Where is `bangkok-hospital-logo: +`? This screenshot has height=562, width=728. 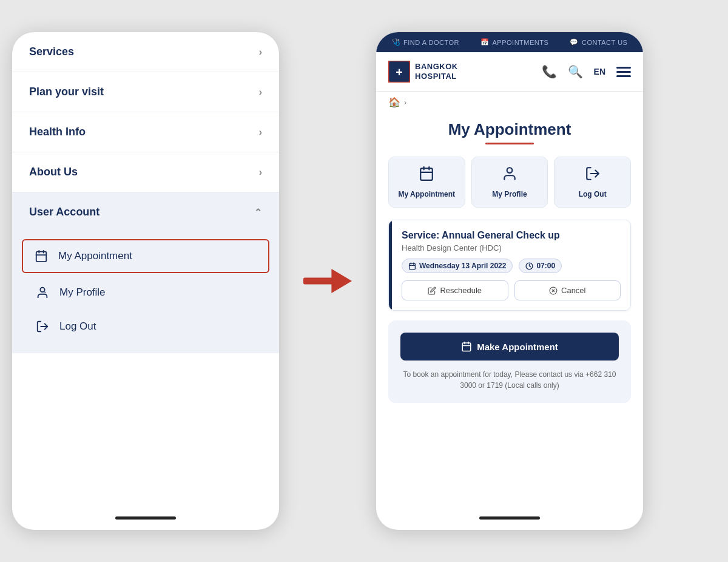
bangkok-hospital-logo: + is located at coordinates (399, 72).